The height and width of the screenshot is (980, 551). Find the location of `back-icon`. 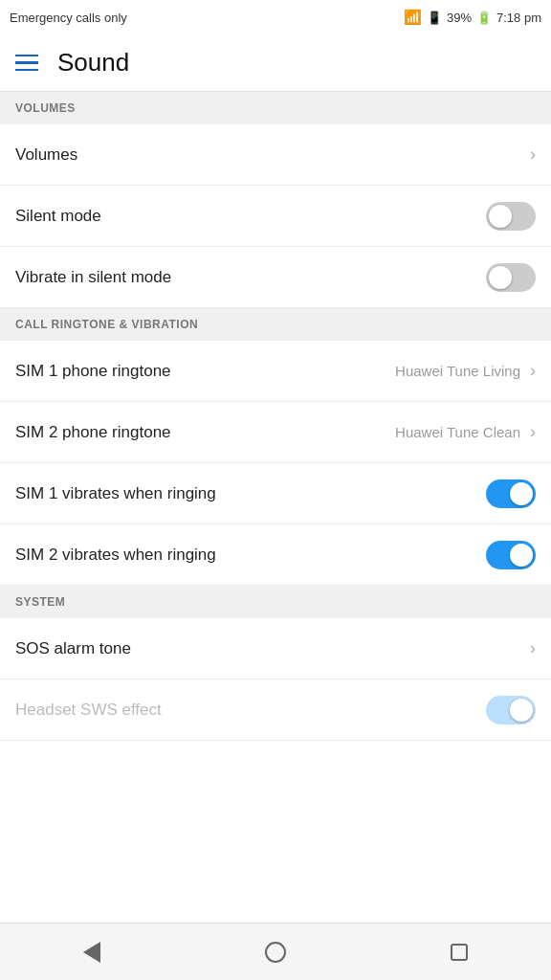

back-icon is located at coordinates (92, 952).